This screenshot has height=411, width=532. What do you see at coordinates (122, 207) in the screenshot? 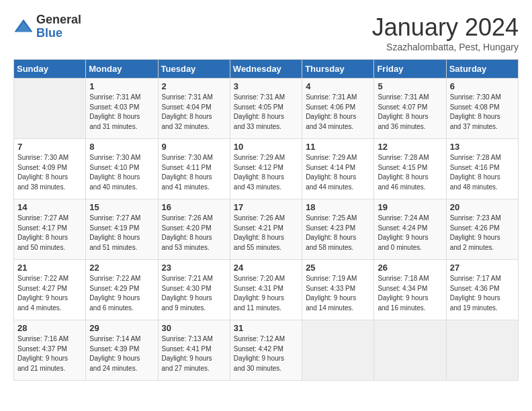
I see `day-number: 15` at bounding box center [122, 207].